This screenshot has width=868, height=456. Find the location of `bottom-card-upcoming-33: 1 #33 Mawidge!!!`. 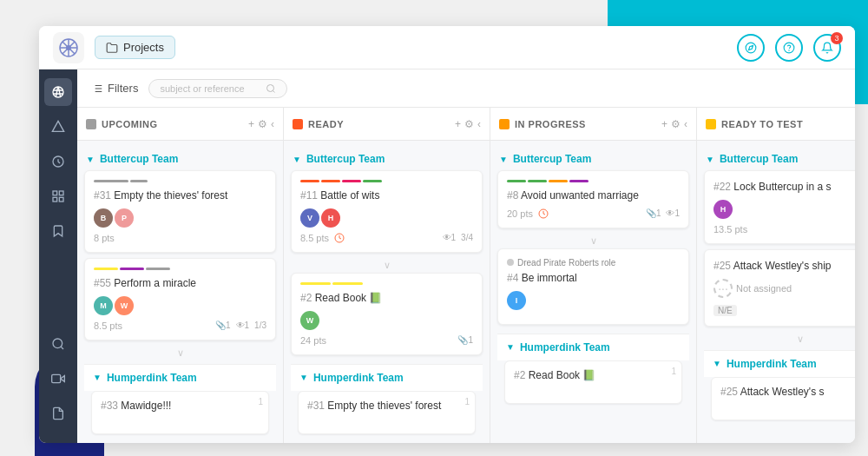

bottom-card-upcoming-33: 1 #33 Mawidge!!! is located at coordinates (181, 413).